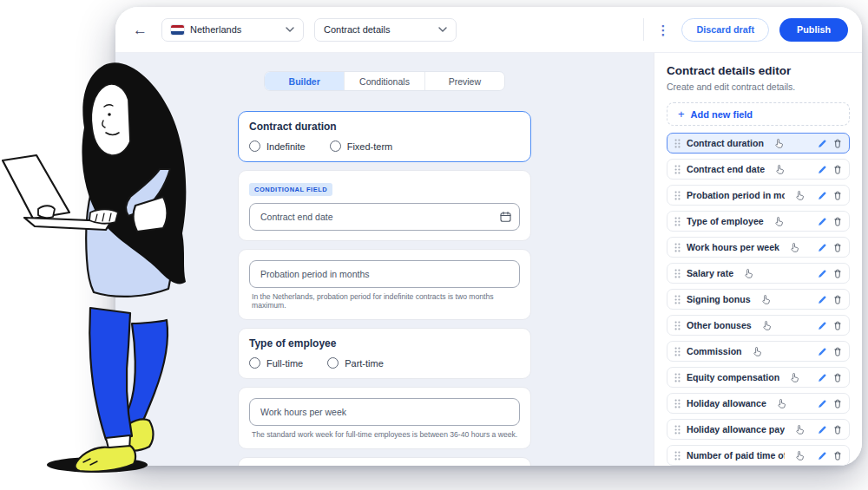 The height and width of the screenshot is (490, 868). Describe the element at coordinates (361, 146) in the screenshot. I see `radio-fixed-term: Fixed-term` at that location.